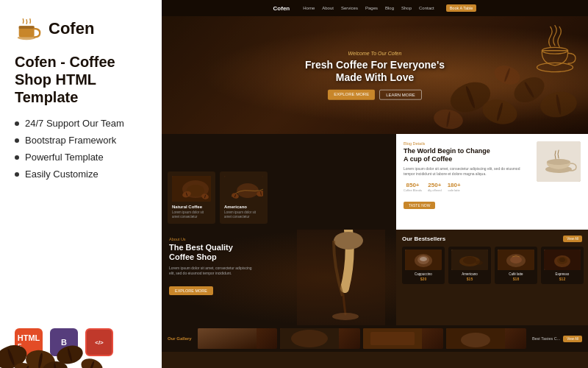 This screenshot has width=588, height=368. What do you see at coordinates (81, 124) in the screenshot?
I see `feature-item: 24/7 Support Our Team` at bounding box center [81, 124].